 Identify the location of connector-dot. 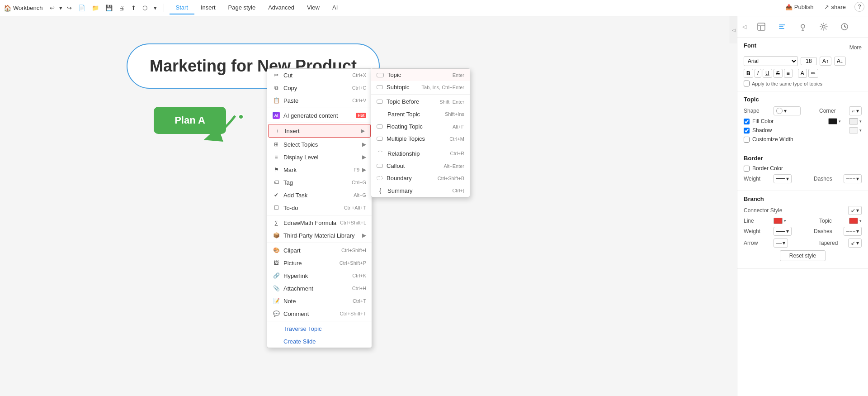
(241, 117).